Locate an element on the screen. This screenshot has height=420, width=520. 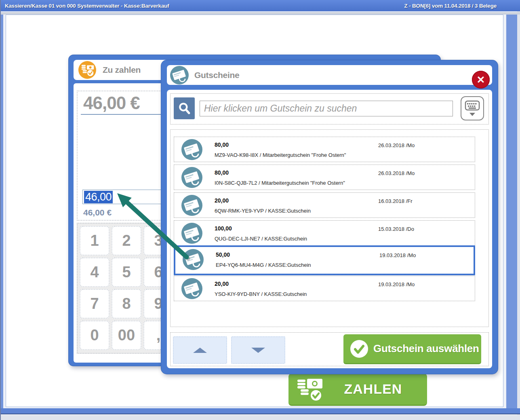
voucher-code: 6QW-RMK-YE9-YVP / KASSE:Gutschein is located at coordinates (263, 211).